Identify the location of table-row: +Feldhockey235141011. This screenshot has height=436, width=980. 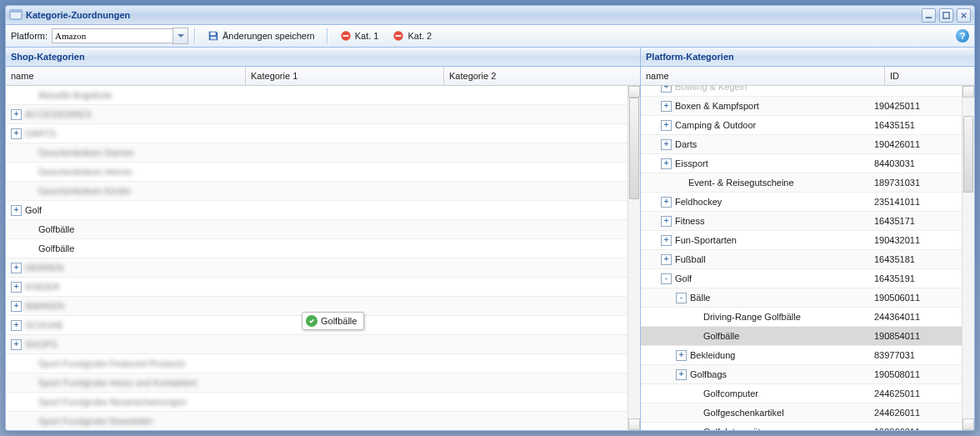
(802, 202).